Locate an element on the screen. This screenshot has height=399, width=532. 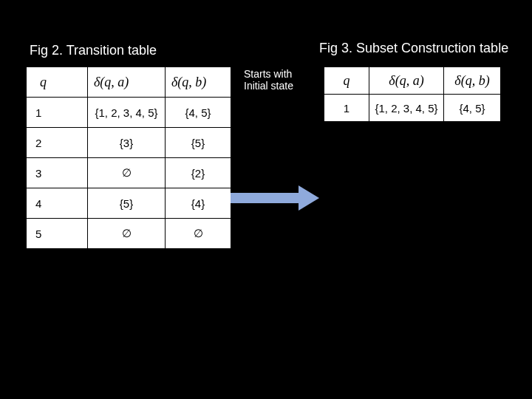
cell: 5 is located at coordinates (58, 233).